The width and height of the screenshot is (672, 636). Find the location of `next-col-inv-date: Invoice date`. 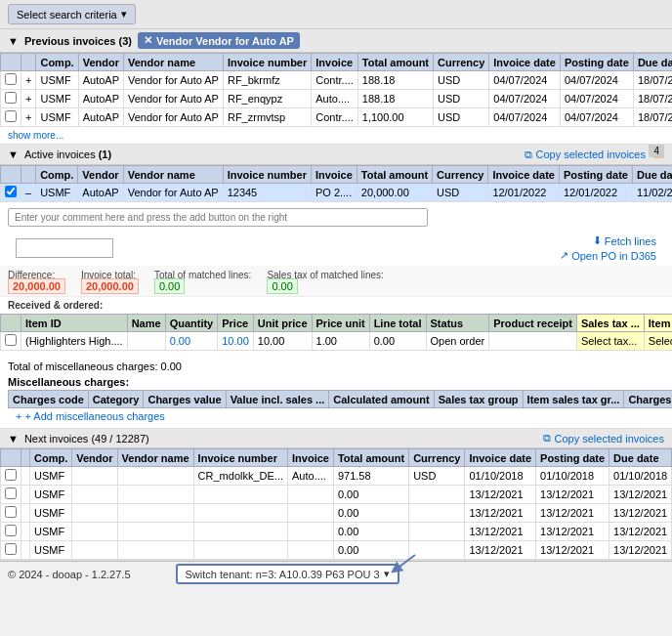

next-col-inv-date: Invoice date is located at coordinates (500, 458).